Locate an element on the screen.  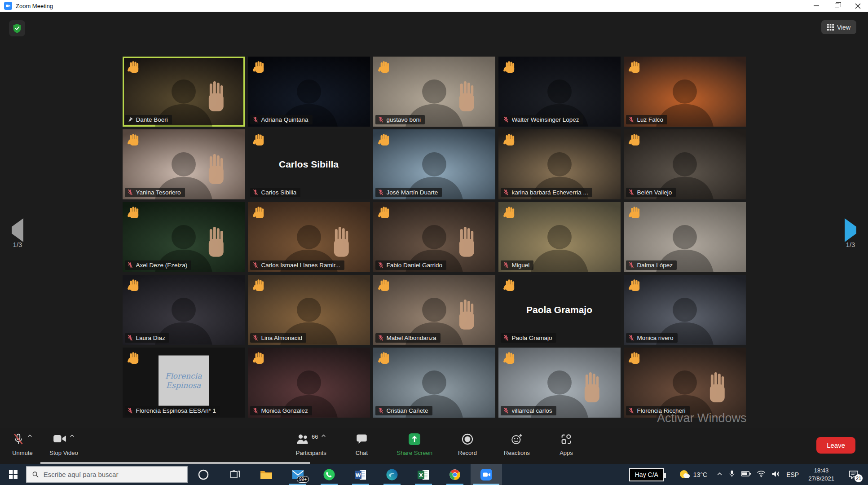
mail-icon: 99+ is located at coordinates (298, 474).